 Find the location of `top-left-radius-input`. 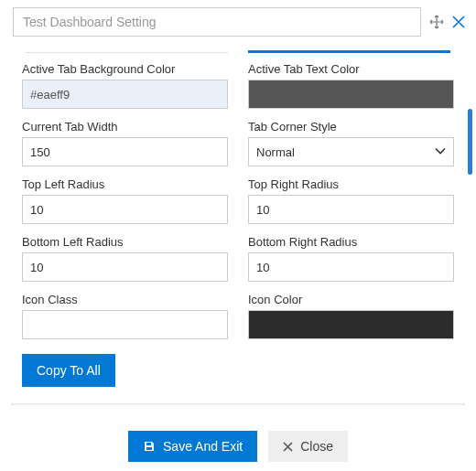

top-left-radius-input is located at coordinates (124, 209).